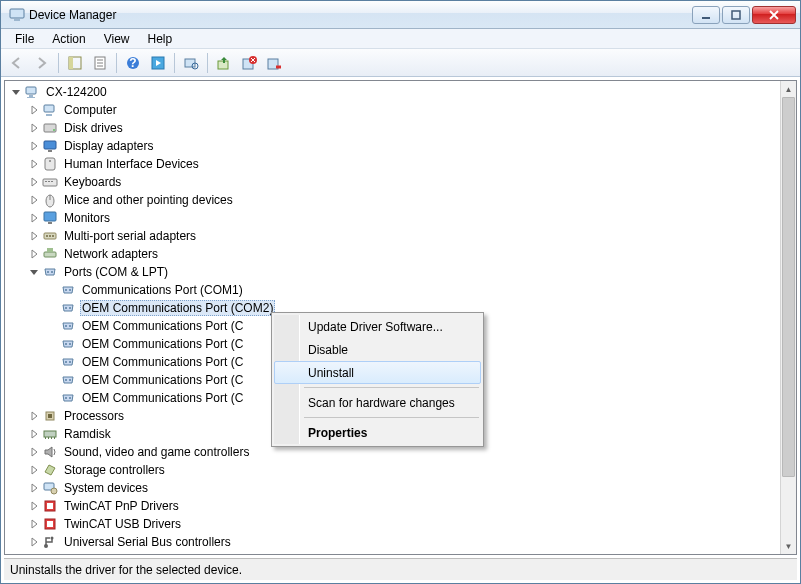 The width and height of the screenshot is (801, 584). What do you see at coordinates (162, 290) in the screenshot?
I see `tree-item-label: Communications Port (COM1)` at bounding box center [162, 290].